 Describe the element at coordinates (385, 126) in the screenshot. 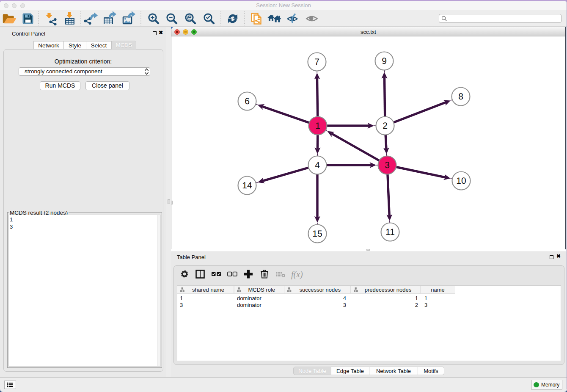

I see `svg-text: 2` at that location.